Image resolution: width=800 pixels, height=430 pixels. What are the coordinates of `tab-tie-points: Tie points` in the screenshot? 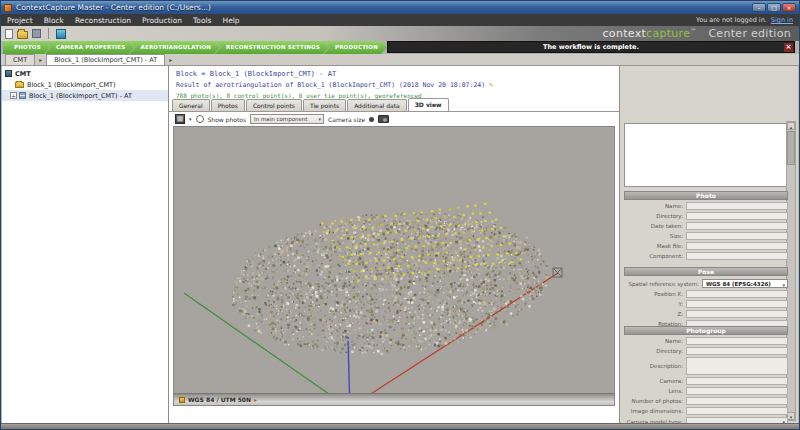 It's located at (324, 105).